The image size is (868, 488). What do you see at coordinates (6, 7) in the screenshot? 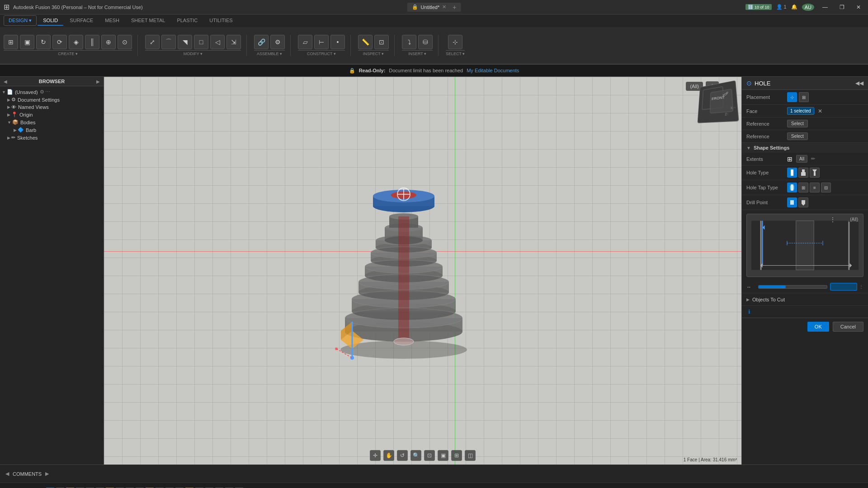
I see `app-icon: ⊞` at bounding box center [6, 7].